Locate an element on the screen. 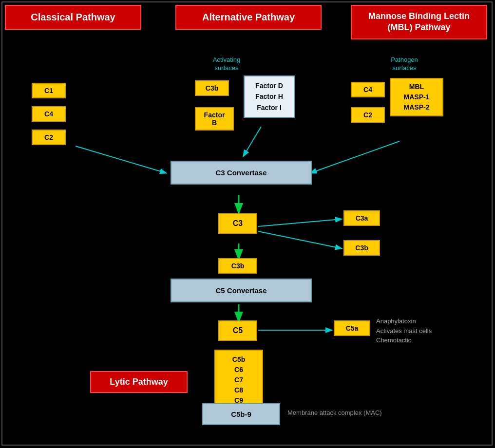 The height and width of the screenshot is (448, 495). c4-right-box: C4 is located at coordinates (368, 90).